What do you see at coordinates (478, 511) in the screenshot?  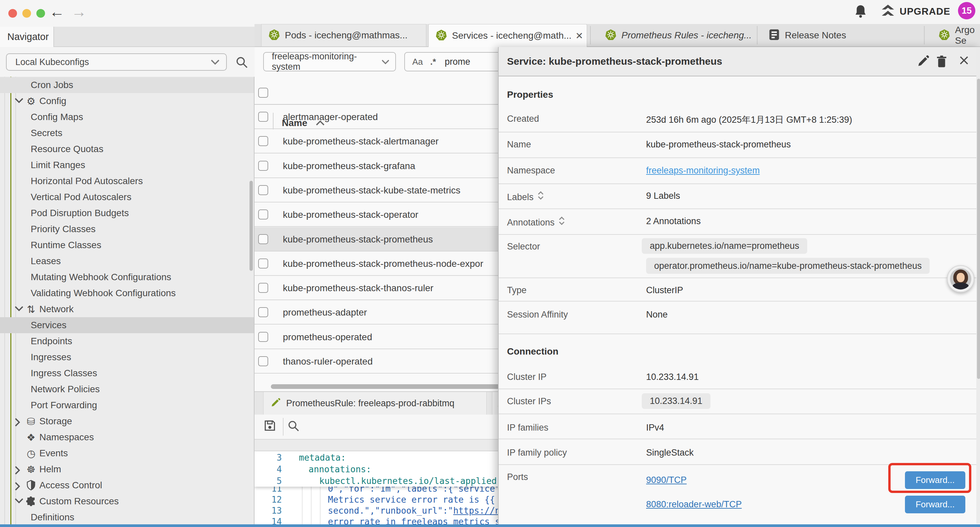 I see `runbook-url-link: https://net` at bounding box center [478, 511].